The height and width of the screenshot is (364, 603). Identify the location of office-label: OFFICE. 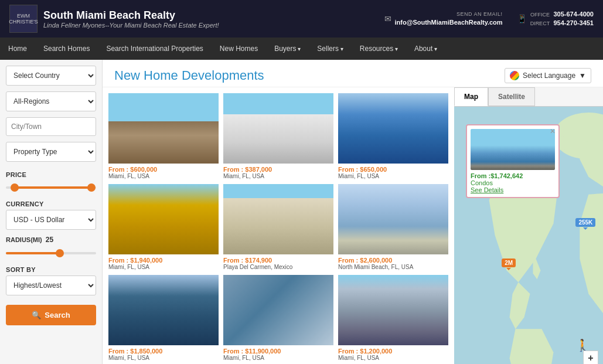
(540, 15).